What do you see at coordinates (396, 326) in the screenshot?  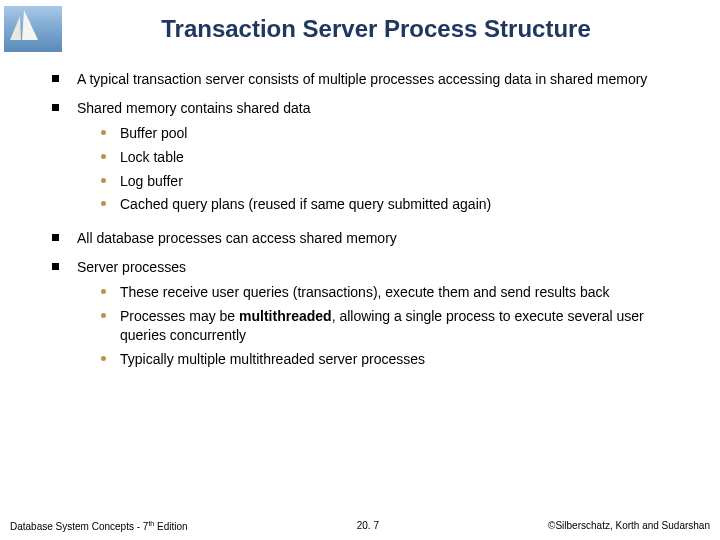 I see `bullet-level-2: Processes may be multithreaded, allowing…` at bounding box center [396, 326].